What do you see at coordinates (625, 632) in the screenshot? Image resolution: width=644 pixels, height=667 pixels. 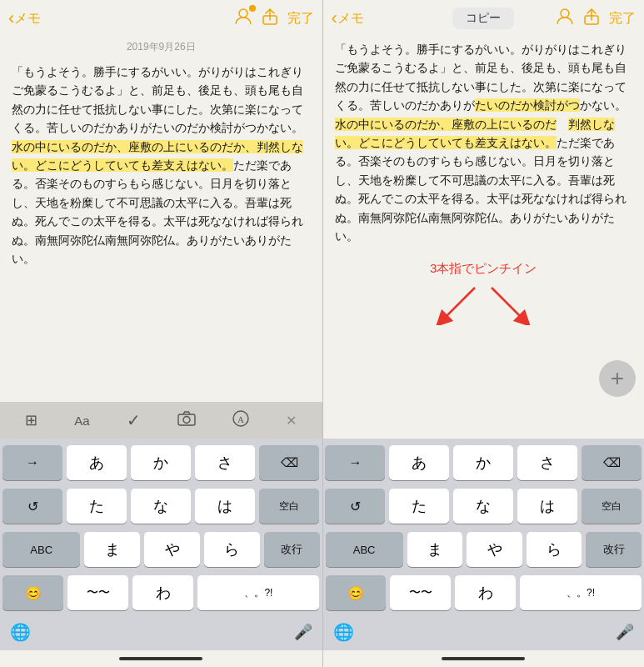 I see `right-mic-icon: 🎤` at bounding box center [625, 632].